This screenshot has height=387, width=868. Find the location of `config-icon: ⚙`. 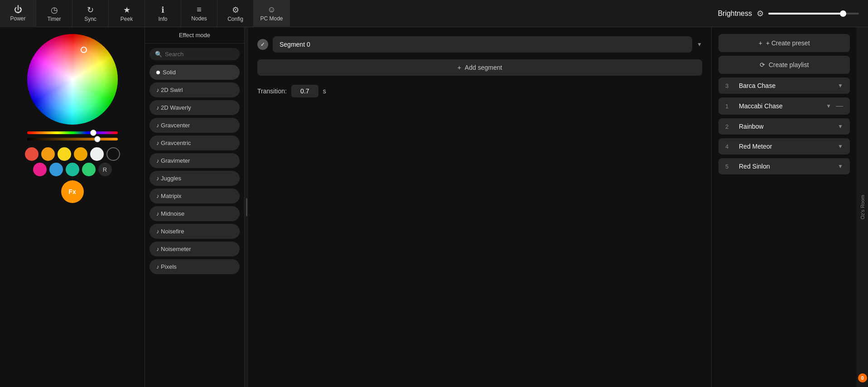

config-icon: ⚙ is located at coordinates (236, 10).